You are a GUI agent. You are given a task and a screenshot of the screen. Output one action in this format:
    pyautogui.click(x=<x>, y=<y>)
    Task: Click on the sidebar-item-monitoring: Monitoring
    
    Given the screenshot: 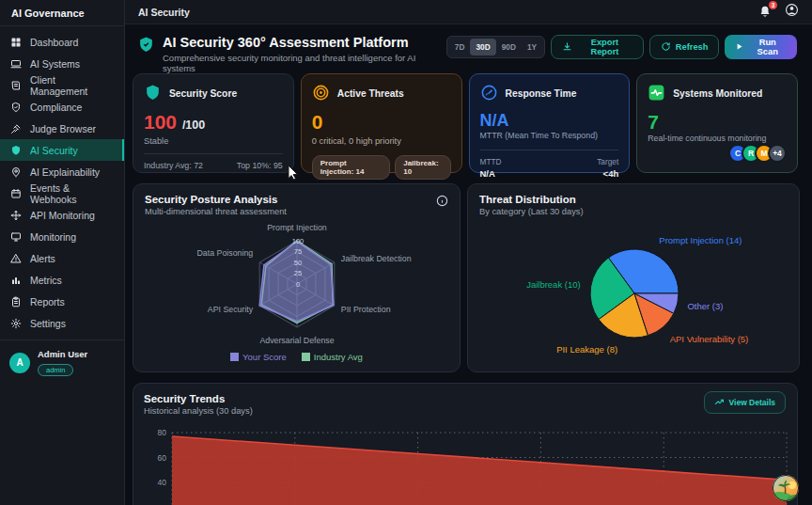 What is the action you would take?
    pyautogui.click(x=62, y=237)
    